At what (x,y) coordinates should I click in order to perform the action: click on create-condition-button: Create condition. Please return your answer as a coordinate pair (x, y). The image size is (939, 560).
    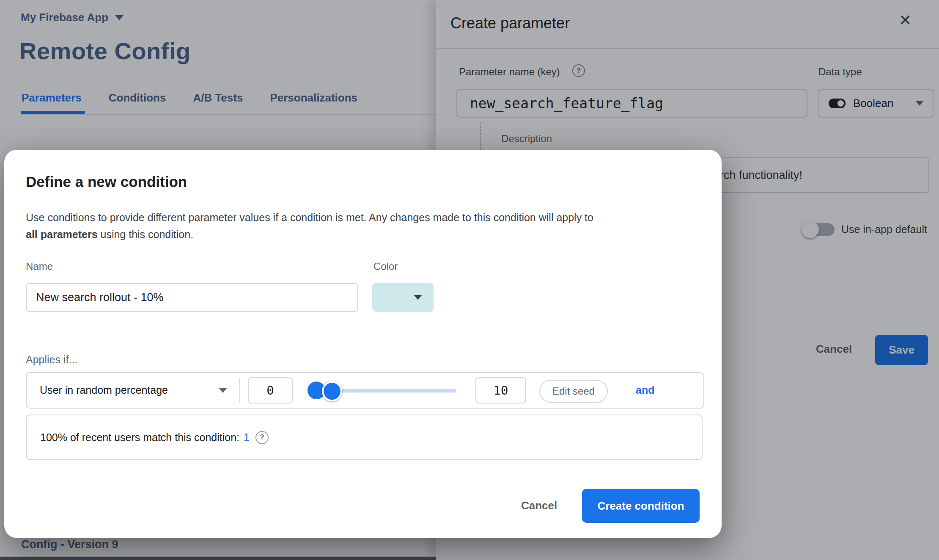
    Looking at the image, I should click on (641, 506).